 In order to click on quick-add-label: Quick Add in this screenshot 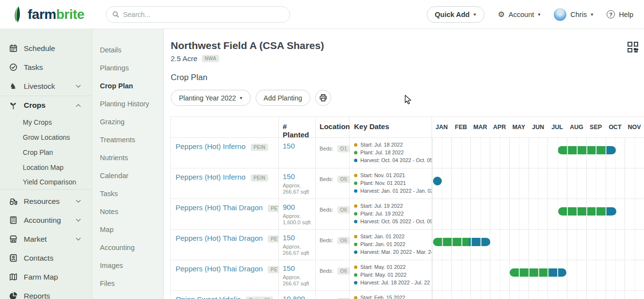, I will do `click(452, 15)`.